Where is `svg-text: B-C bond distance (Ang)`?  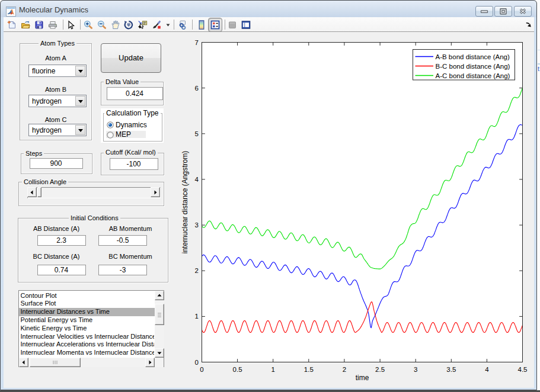 svg-text: B-C bond distance (Ang) is located at coordinates (473, 66).